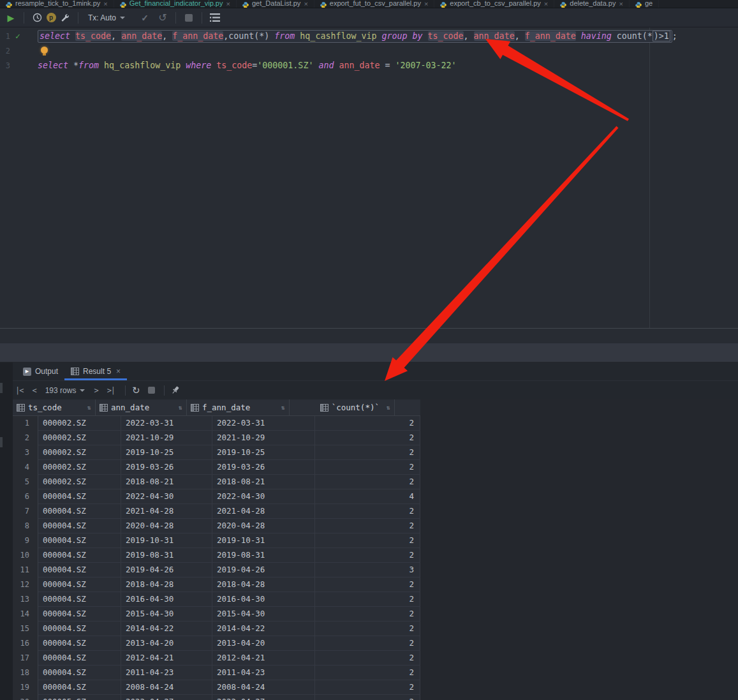 The width and height of the screenshot is (738, 700). What do you see at coordinates (26, 467) in the screenshot?
I see `row-number: 4` at bounding box center [26, 467].